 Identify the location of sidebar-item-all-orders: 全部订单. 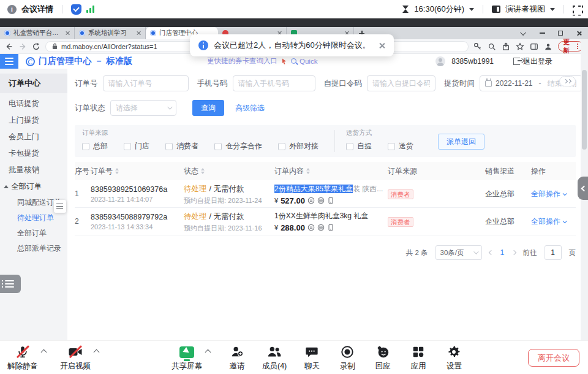
(34, 233).